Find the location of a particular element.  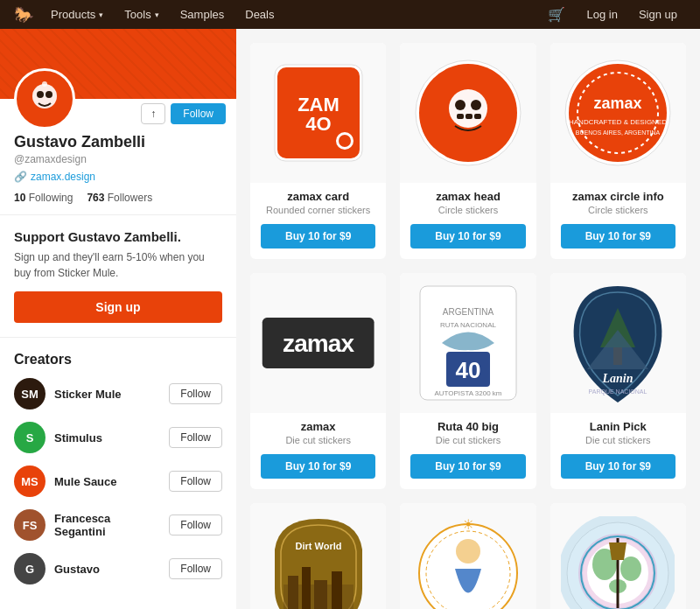

creator-item: SM Sticker Mule Follow is located at coordinates (118, 394).